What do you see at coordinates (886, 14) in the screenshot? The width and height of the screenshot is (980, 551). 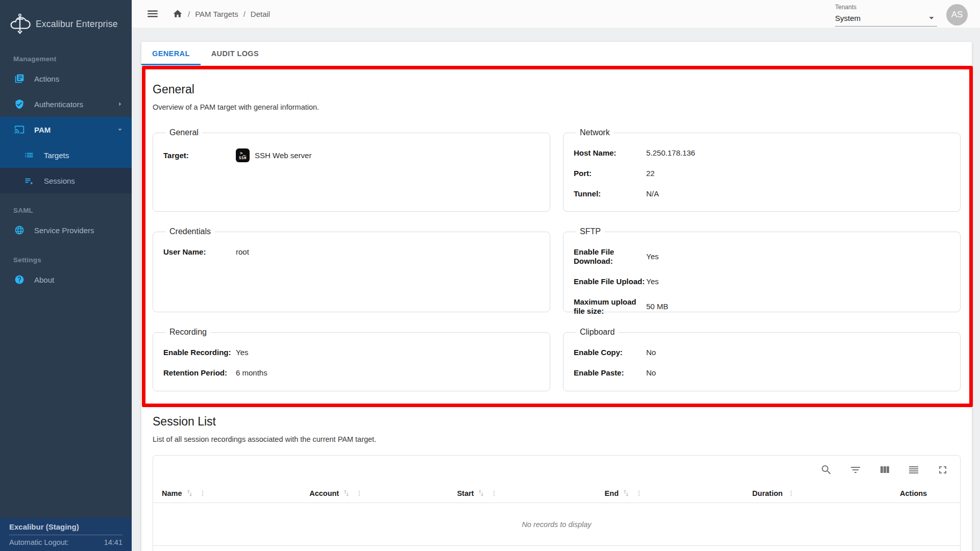 I see `tenants-select: Tenants System` at bounding box center [886, 14].